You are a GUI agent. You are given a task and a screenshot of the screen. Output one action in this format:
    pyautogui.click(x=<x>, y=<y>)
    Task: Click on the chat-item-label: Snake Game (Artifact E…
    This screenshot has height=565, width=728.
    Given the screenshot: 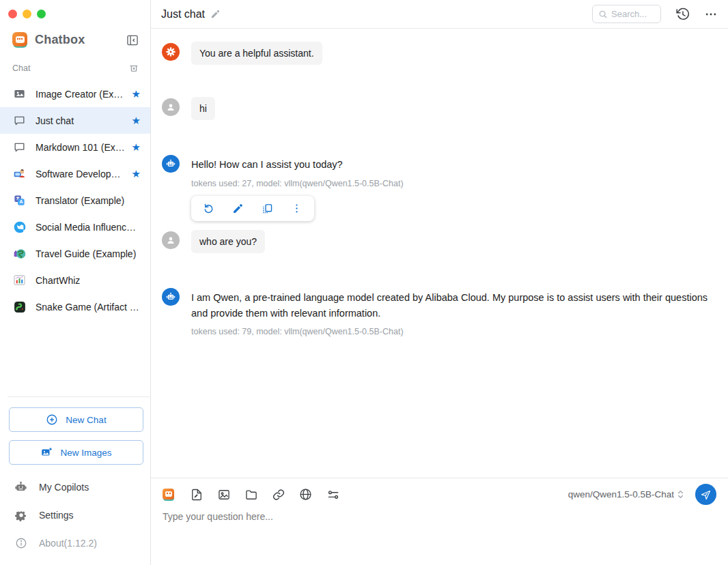 What is the action you would take?
    pyautogui.click(x=88, y=307)
    